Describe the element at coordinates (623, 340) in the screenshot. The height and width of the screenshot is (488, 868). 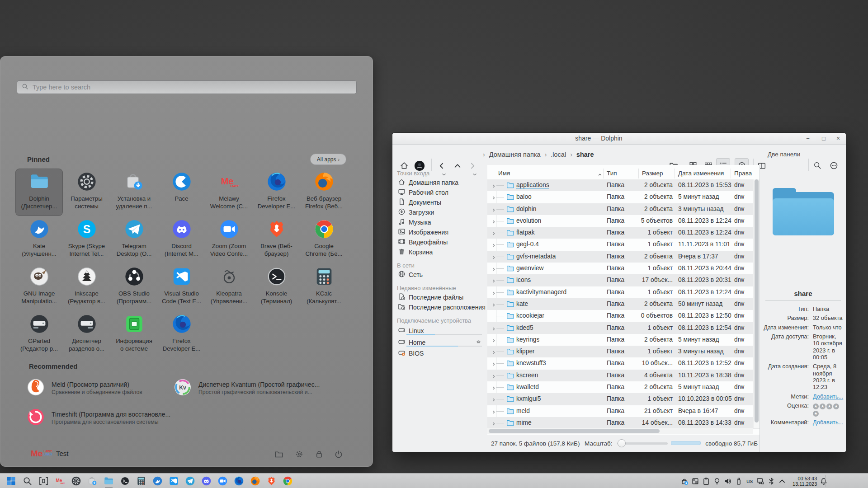
I see `table-row-keyrings: keyrings Папка 2 объекта 5 минут назад d…` at that location.